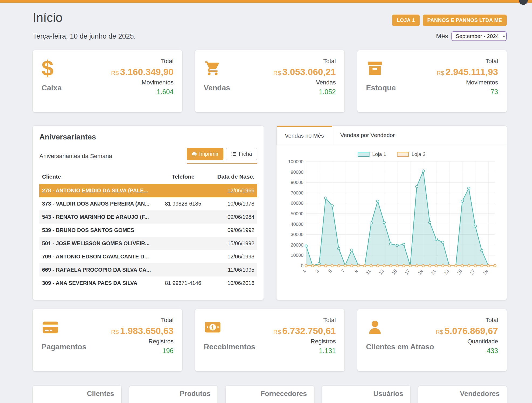  I want to click on summary-card-label: Vendedores, so click(480, 394).